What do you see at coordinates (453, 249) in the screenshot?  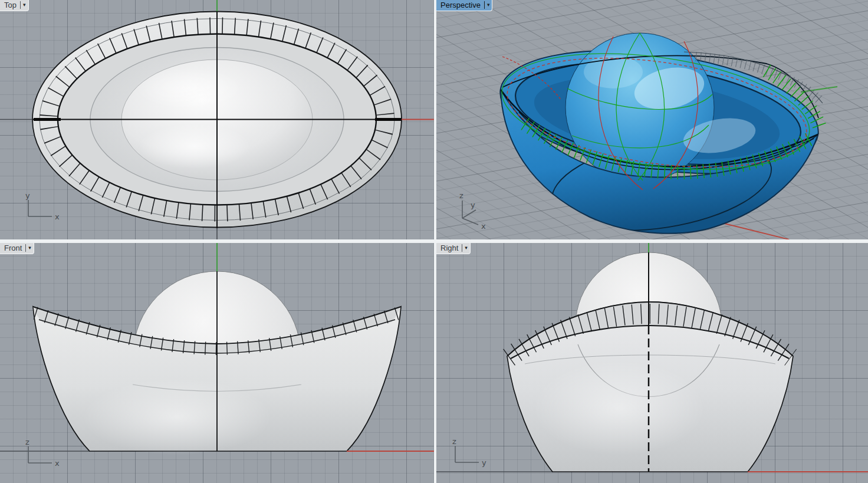 I see `viewport-tab-right: Right ▾` at bounding box center [453, 249].